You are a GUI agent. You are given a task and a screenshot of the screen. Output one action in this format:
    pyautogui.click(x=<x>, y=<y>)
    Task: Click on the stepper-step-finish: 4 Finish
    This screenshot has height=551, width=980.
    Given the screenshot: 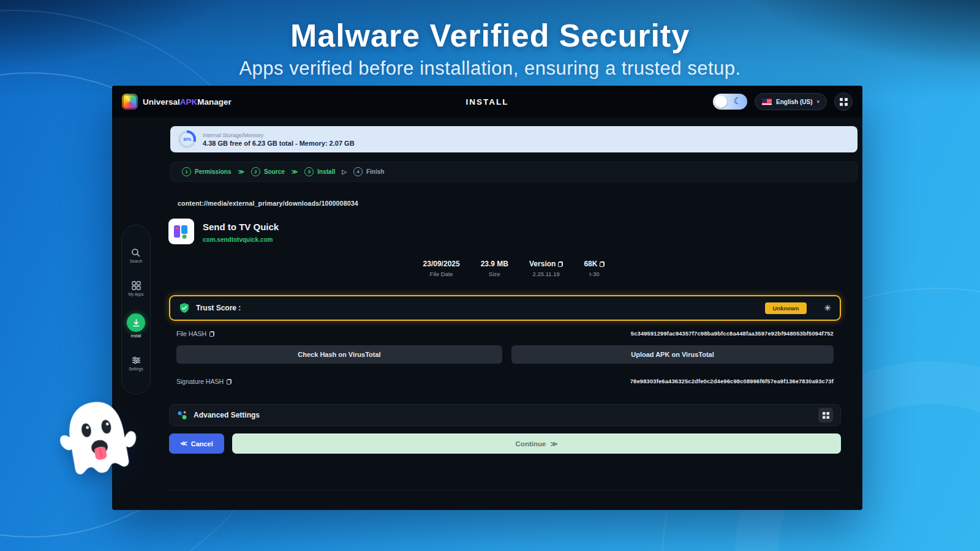 What is the action you would take?
    pyautogui.click(x=369, y=171)
    